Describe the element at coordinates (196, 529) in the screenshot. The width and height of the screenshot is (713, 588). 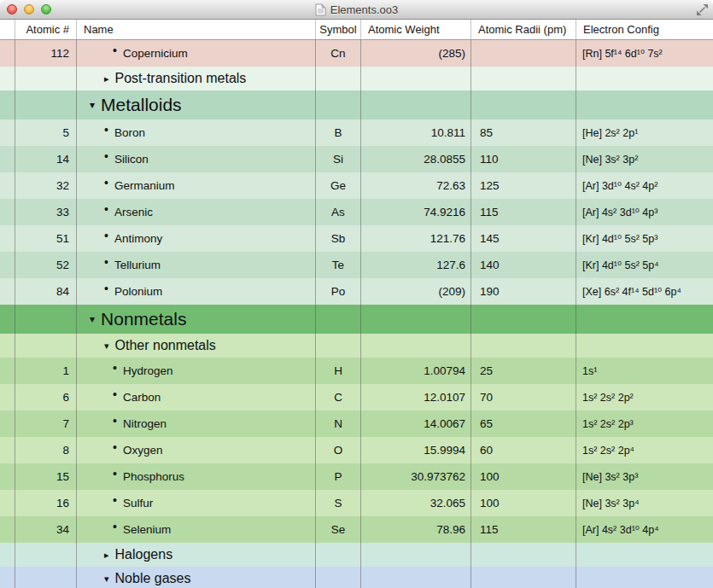
I see `name-cell: •Selenium` at that location.